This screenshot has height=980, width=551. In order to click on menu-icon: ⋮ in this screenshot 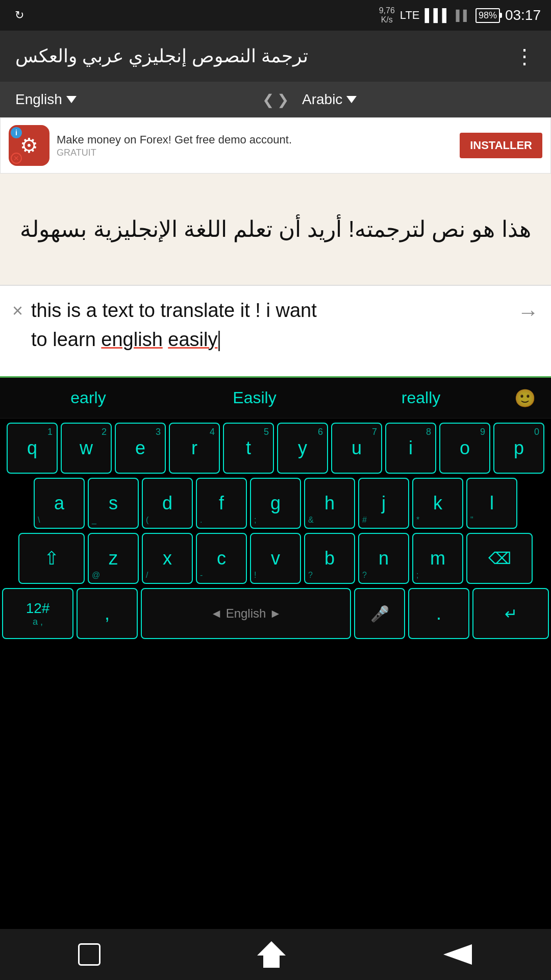, I will do `click(525, 56)`.